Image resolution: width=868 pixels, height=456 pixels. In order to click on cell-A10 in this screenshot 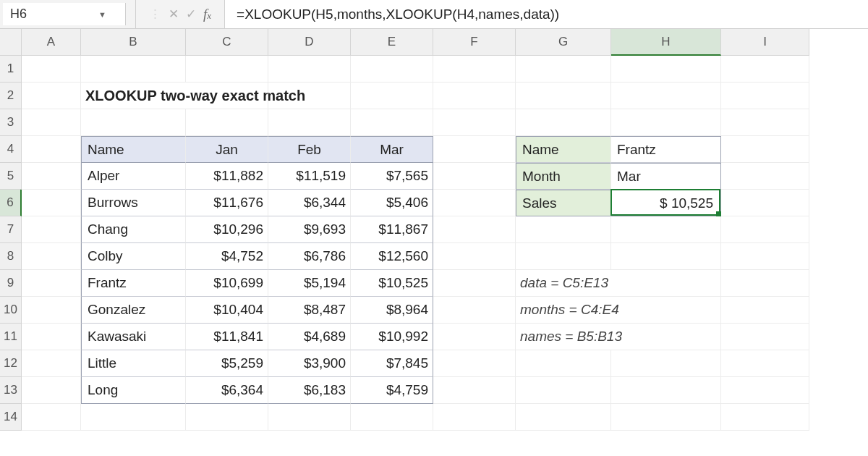, I will do `click(51, 310)`.